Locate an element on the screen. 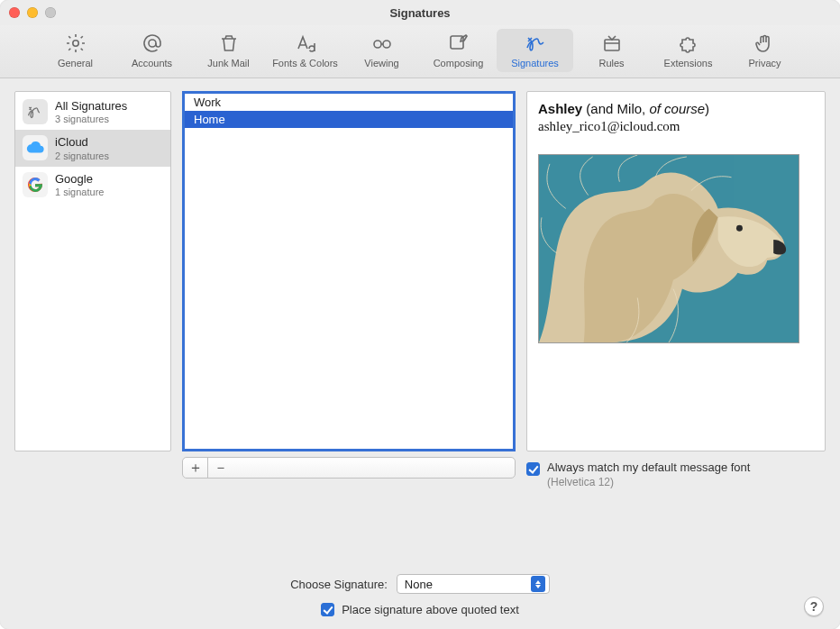 The image size is (840, 629). rules-icon is located at coordinates (612, 44).